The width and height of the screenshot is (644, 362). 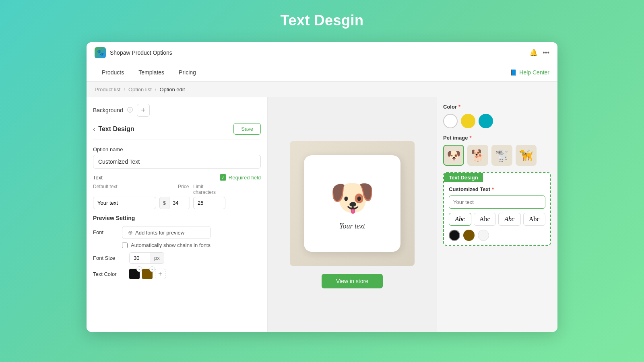 I want to click on font-style-2-label: Abc, so click(x=485, y=219).